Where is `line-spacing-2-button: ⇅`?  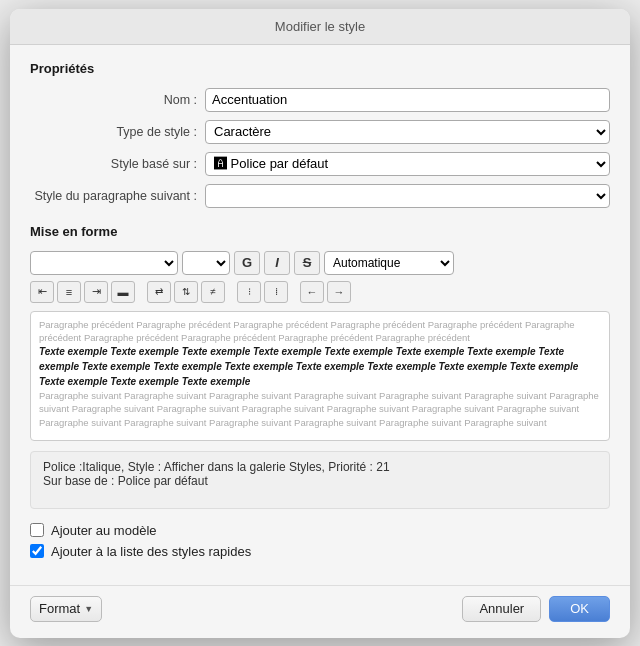
line-spacing-2-button: ⇅ is located at coordinates (186, 292).